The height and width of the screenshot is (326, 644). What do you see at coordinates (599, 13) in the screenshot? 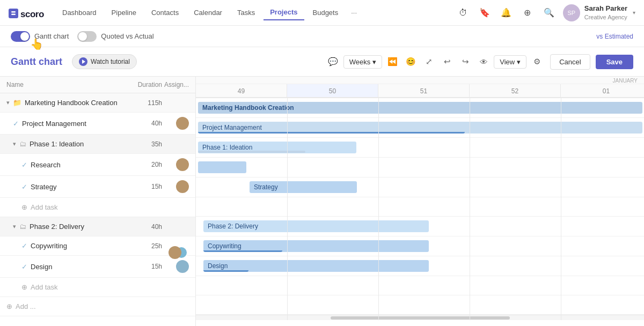
I see `user-menu: SP Sarah Parker Creative Agency ▾` at bounding box center [599, 13].